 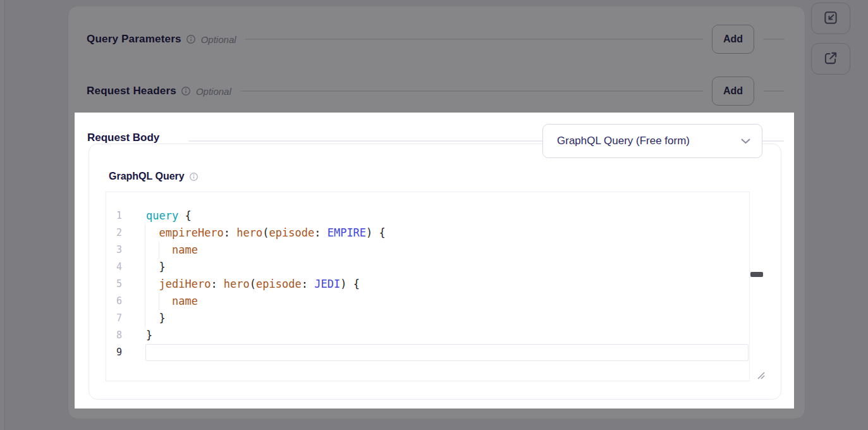 What do you see at coordinates (131, 91) in the screenshot?
I see `request-headers-title: Request Headers` at bounding box center [131, 91].